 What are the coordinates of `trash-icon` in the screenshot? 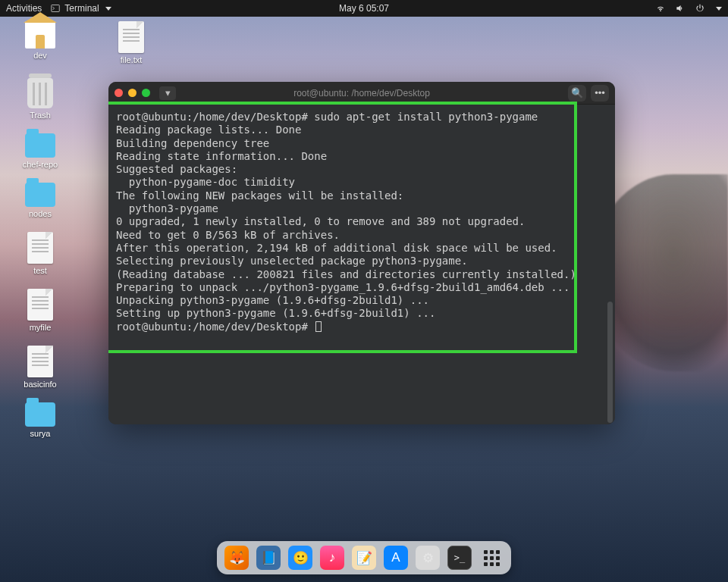 It's located at (40, 93).